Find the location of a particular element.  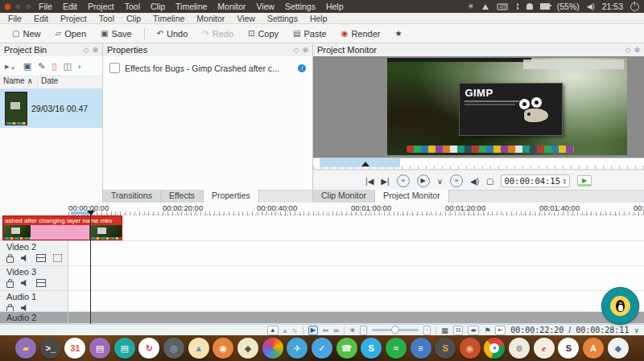

monitor-timecode-box: 00:00:04:15 ▲▼ is located at coordinates (535, 181).